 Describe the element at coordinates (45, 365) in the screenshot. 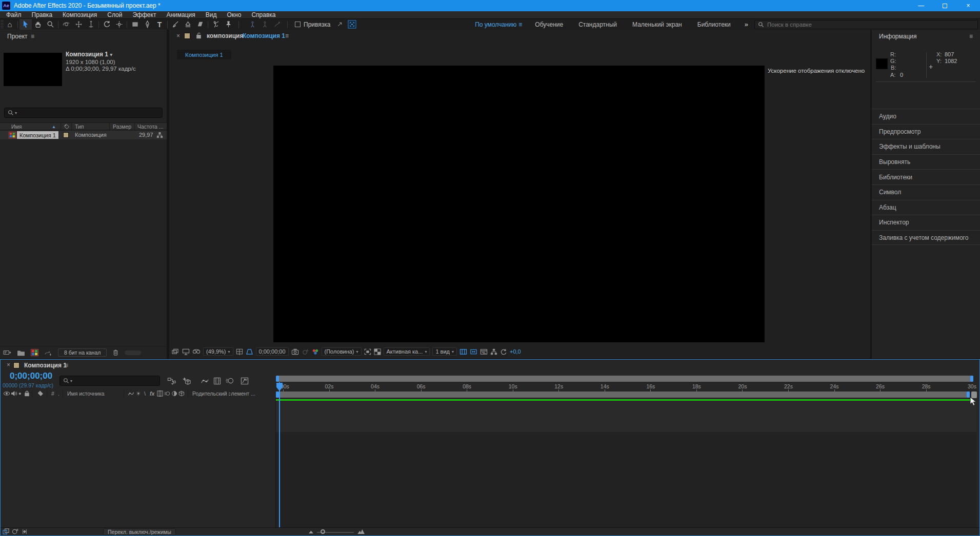

I see `timeline-tab-label: Композиция 1` at that location.